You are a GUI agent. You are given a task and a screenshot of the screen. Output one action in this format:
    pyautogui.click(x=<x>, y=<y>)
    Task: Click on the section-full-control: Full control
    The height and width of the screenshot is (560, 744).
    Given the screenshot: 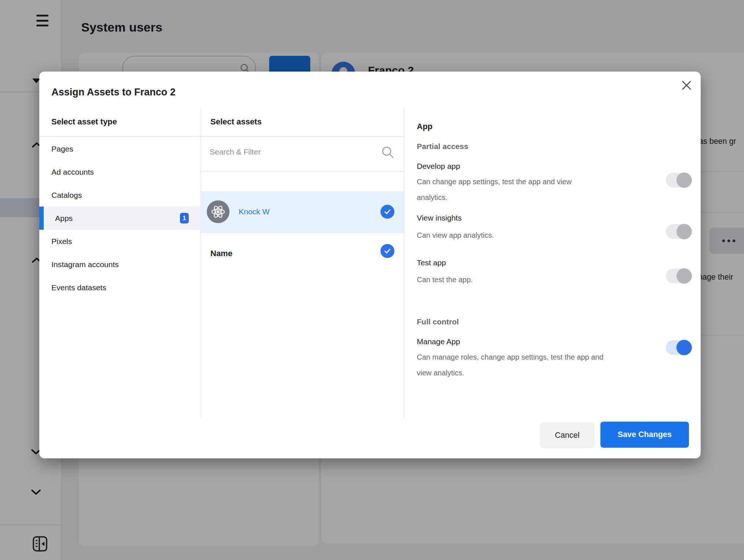 What is the action you would take?
    pyautogui.click(x=438, y=322)
    